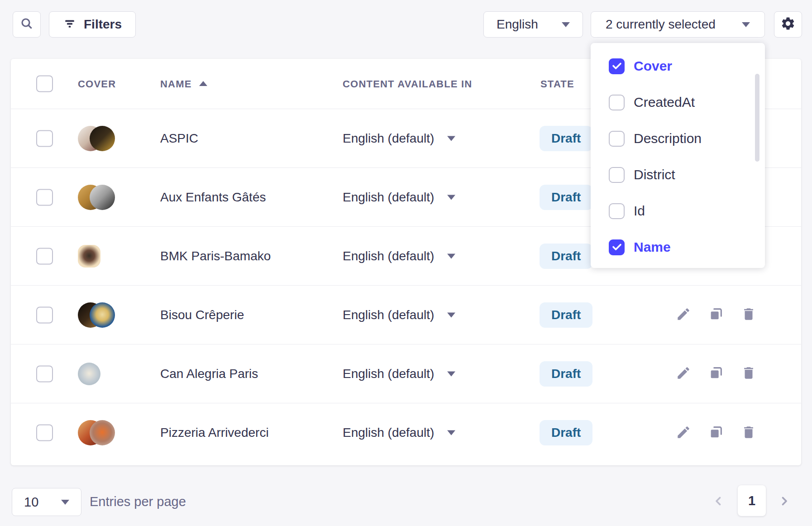 Image resolution: width=812 pixels, height=526 pixels. Describe the element at coordinates (533, 24) in the screenshot. I see `language-select: English` at that location.